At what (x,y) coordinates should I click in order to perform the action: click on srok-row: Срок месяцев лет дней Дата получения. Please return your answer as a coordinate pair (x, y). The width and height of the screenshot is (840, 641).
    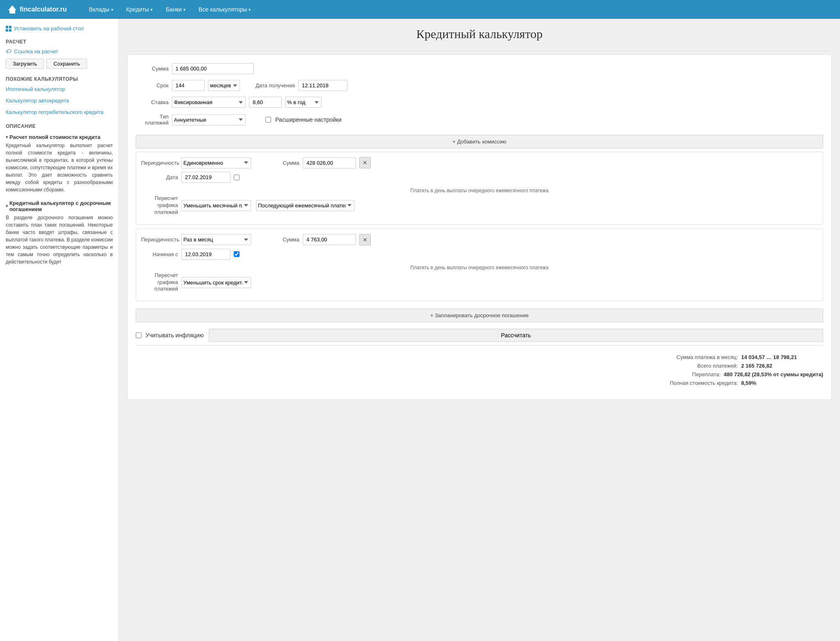
    Looking at the image, I should click on (479, 85).